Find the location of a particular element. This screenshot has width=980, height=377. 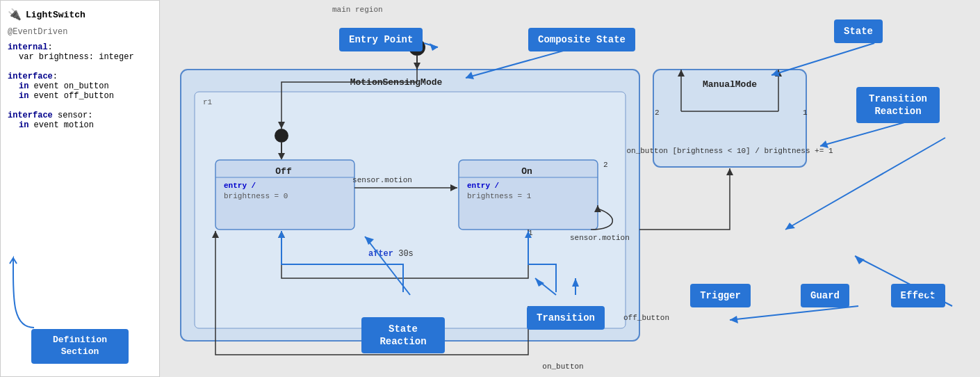

interface-item-1: in event on_button is located at coordinates (80, 86).